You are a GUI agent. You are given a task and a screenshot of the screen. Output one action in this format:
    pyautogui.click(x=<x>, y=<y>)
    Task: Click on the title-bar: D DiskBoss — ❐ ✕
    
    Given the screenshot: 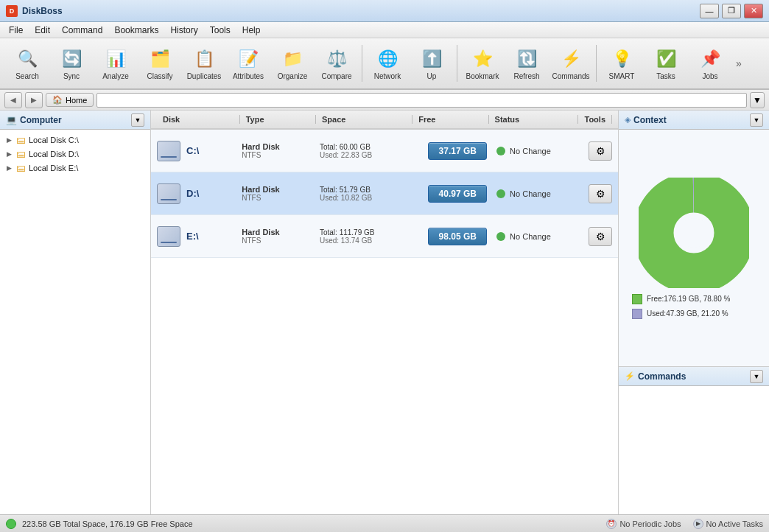 What is the action you would take?
    pyautogui.click(x=384, y=11)
    